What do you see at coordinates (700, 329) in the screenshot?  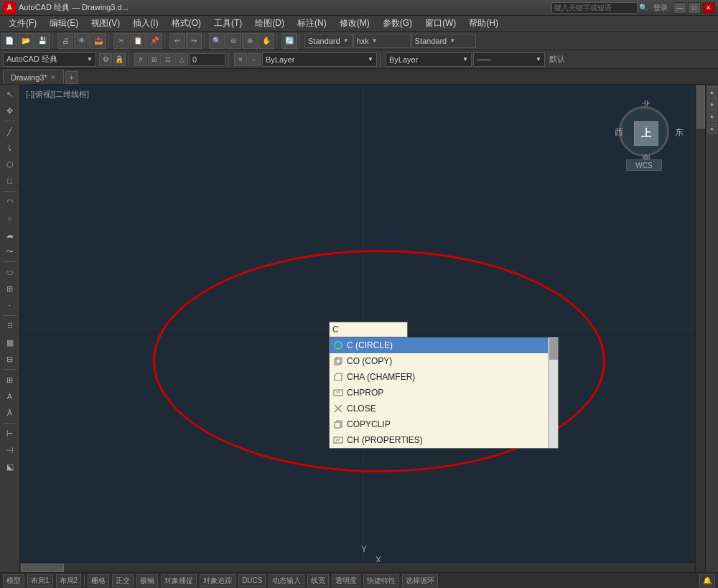 I see `canvas-scrollbar-v` at bounding box center [700, 329].